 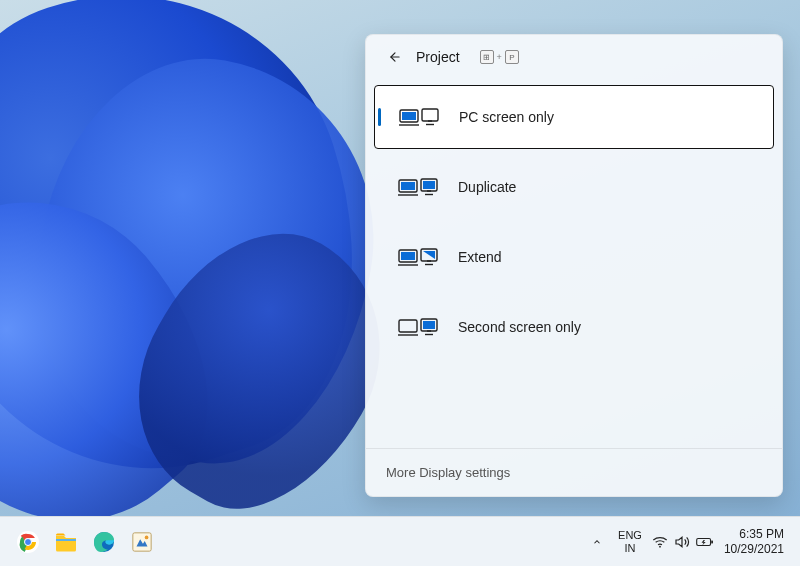 What do you see at coordinates (574, 257) in the screenshot?
I see `option-extend: Extend` at bounding box center [574, 257].